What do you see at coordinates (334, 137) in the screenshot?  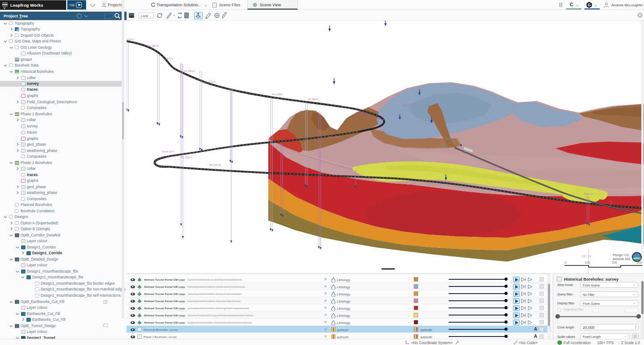 I see `svg-text: BH_T2 A` at bounding box center [334, 137].